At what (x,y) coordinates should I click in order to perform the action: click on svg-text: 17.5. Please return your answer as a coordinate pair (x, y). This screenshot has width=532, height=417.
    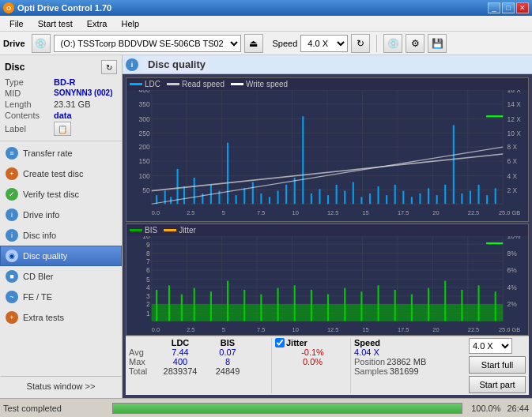
    Looking at the image, I should click on (403, 212).